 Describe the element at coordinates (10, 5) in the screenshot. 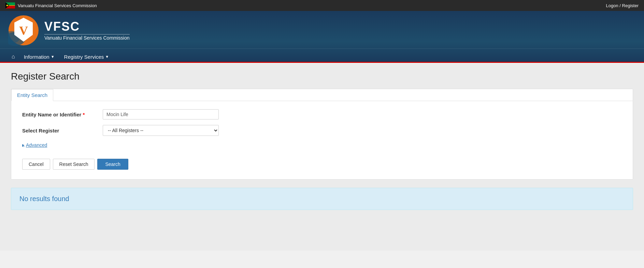

I see `vanuatu-flag` at that location.